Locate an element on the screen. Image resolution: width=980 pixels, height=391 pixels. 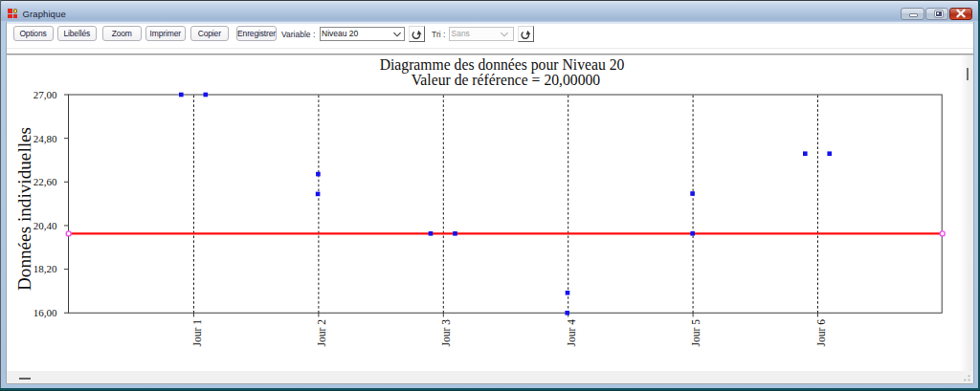
svg-text: 16,00 is located at coordinates (46, 313).